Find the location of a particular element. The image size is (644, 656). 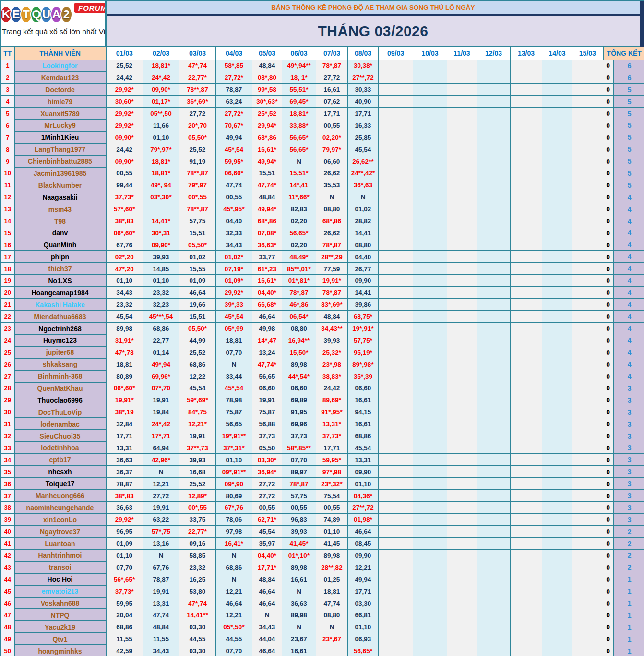

member-name-cell: naominhcungchande is located at coordinates (60, 508).